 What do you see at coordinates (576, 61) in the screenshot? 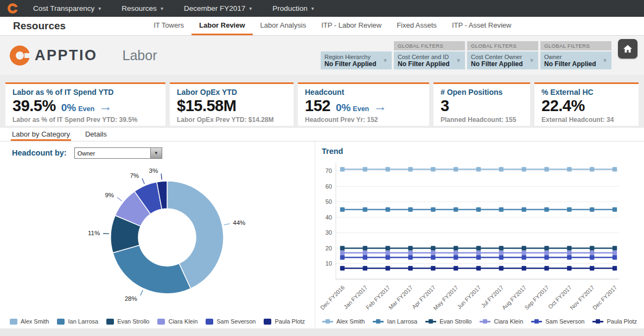
I see `filter-dropdown: Owner No Filter Applied ▼` at bounding box center [576, 61].